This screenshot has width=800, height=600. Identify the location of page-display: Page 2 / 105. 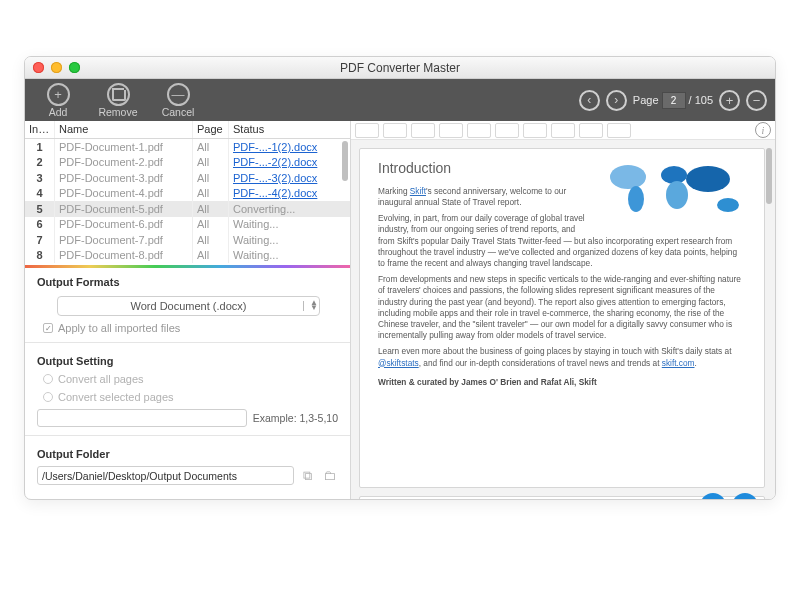
(673, 100).